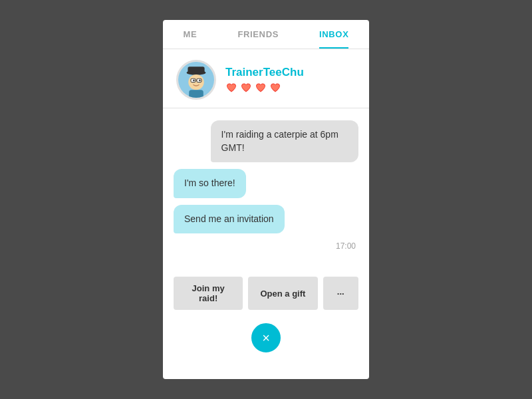  I want to click on more-button: ···, so click(340, 293).